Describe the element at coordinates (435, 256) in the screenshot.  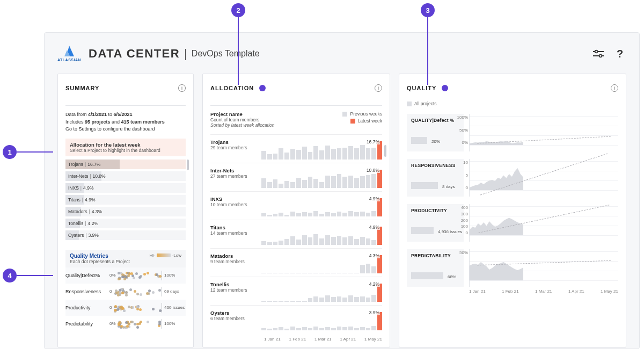
I see `quality-card-title: PREDICTABILITY` at that location.